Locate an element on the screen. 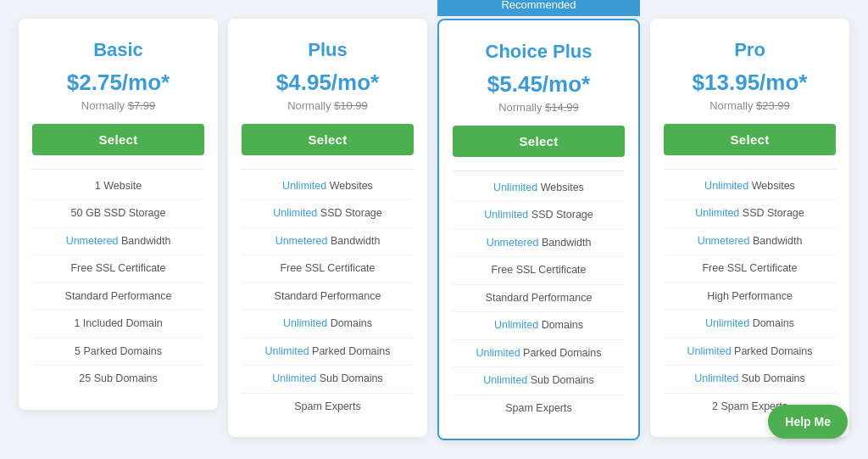 Image resolution: width=868 pixels, height=459 pixels. features-list-pro: Unlimited WebsitesUnlimited SSD StorageU… is located at coordinates (749, 295).